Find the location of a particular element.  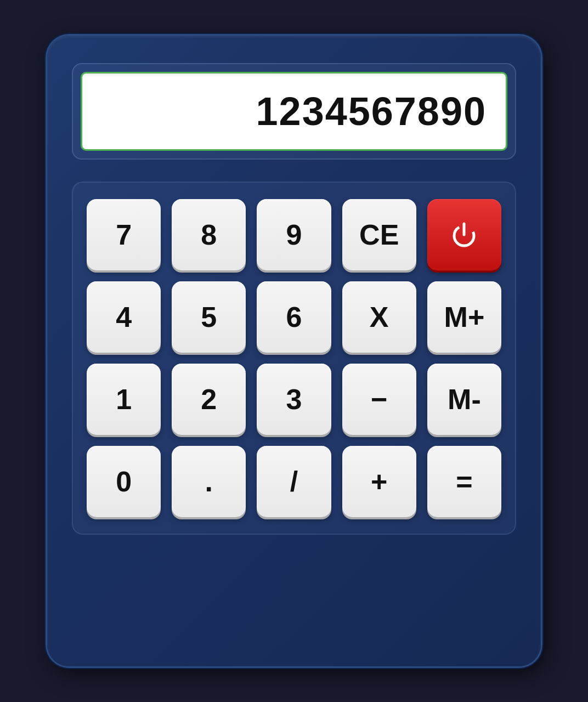

btn-9: 9 is located at coordinates (294, 235).